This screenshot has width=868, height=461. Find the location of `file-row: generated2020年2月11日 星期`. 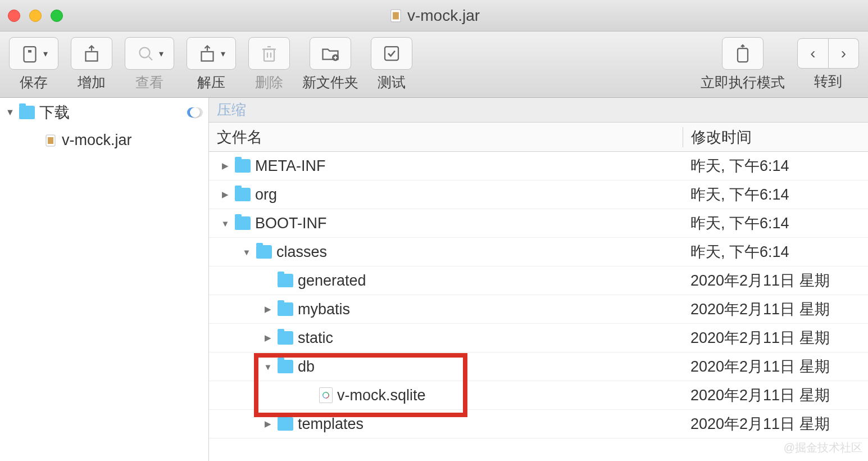

file-row: generated2020年2月11日 星期 is located at coordinates (538, 281).